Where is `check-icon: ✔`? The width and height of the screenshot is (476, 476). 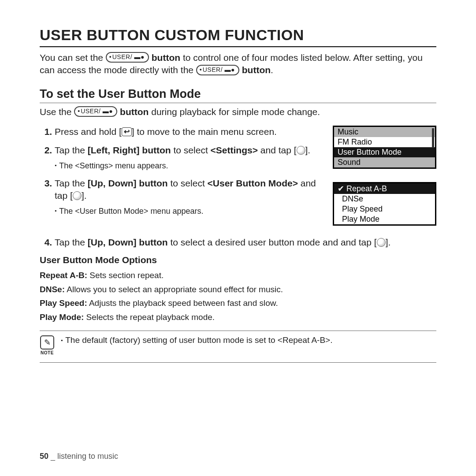
check-icon: ✔ is located at coordinates (341, 189).